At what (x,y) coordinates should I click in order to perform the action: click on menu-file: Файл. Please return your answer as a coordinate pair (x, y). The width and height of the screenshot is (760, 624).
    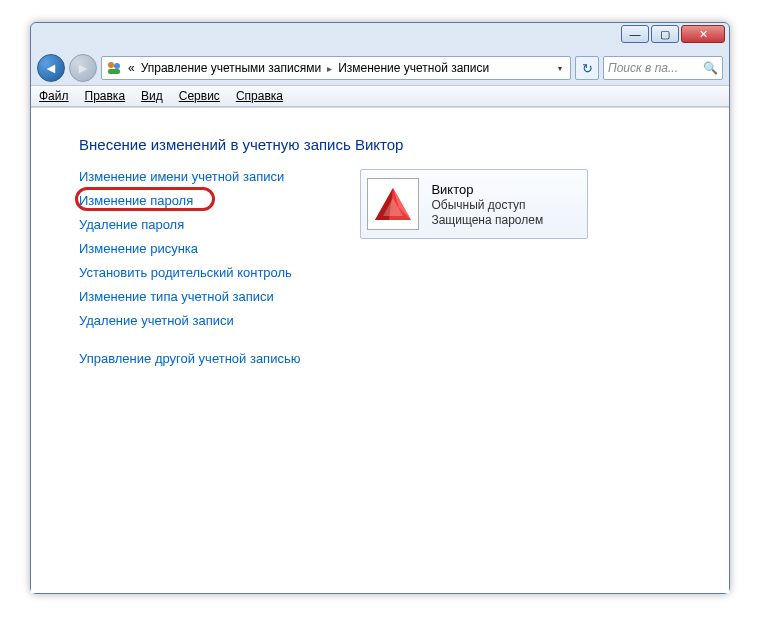
    Looking at the image, I should click on (54, 96).